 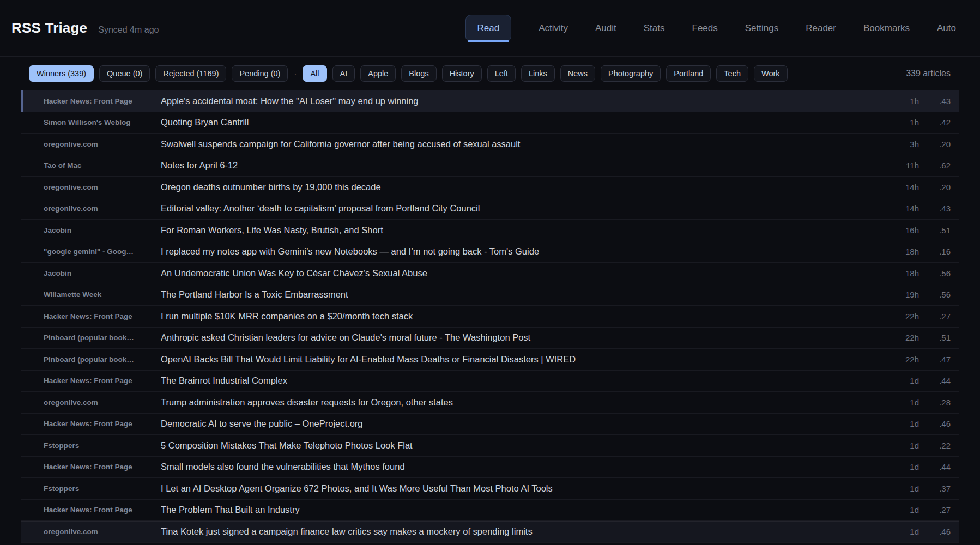 What do you see at coordinates (102, 122) in the screenshot?
I see `article-source: Simon Willison's Weblog` at bounding box center [102, 122].